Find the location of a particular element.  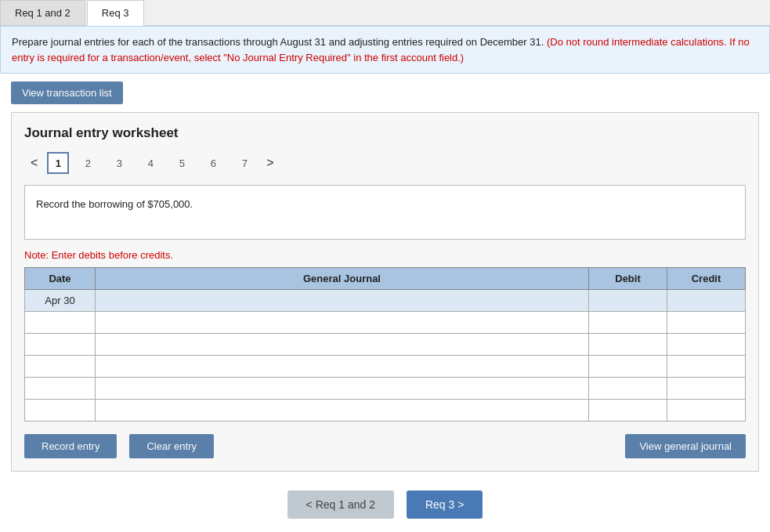

worksheet-title: Journal entry worksheet is located at coordinates (385, 133).